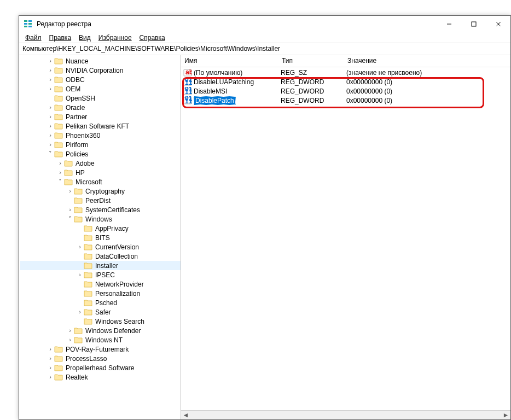 This screenshot has width=511, height=420. Describe the element at coordinates (101, 210) in the screenshot. I see `tree-node: ›SystemCertificates` at that location.